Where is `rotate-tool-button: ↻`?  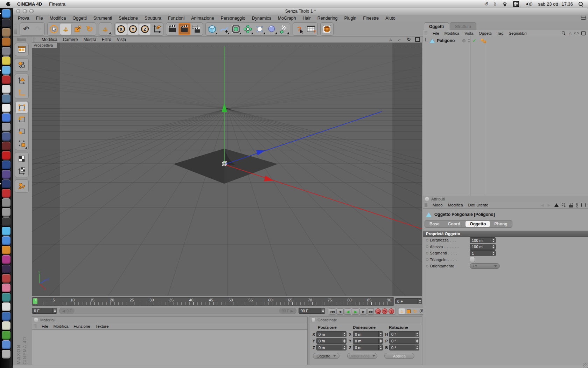
rotate-tool-button: ↻ is located at coordinates (90, 29).